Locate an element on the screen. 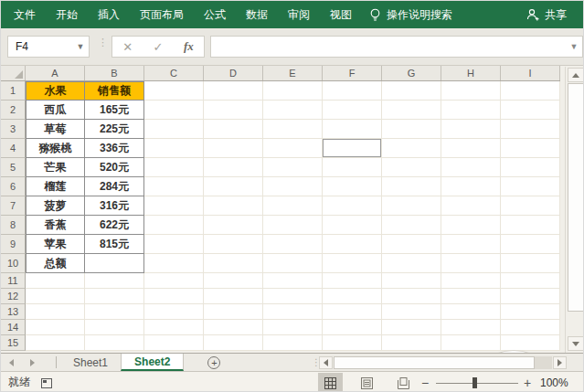  cell-C2 is located at coordinates (174, 110).